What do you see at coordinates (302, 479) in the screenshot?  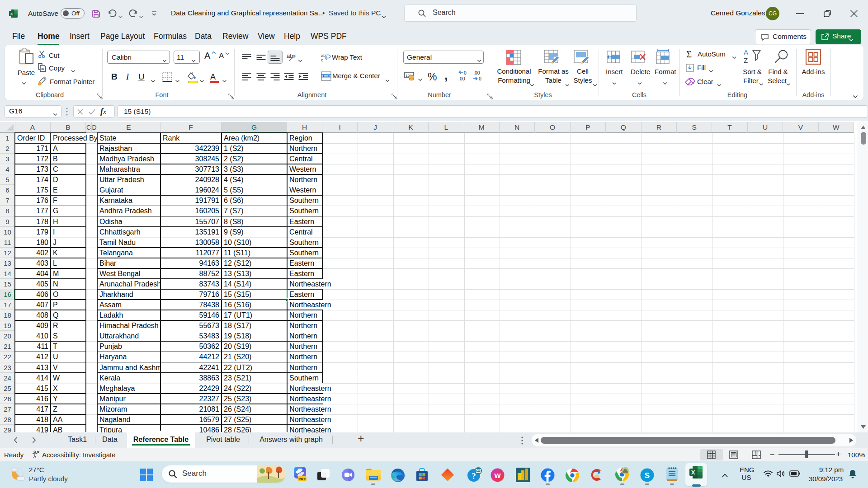 I see `svg-text: PRE` at bounding box center [302, 479].